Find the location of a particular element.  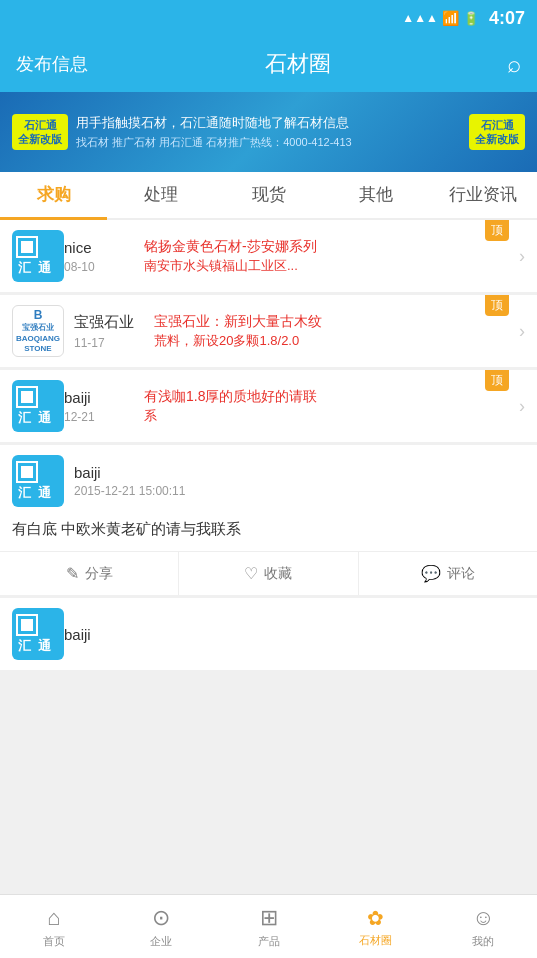

mine-icon: ☺ is located at coordinates (483, 918).